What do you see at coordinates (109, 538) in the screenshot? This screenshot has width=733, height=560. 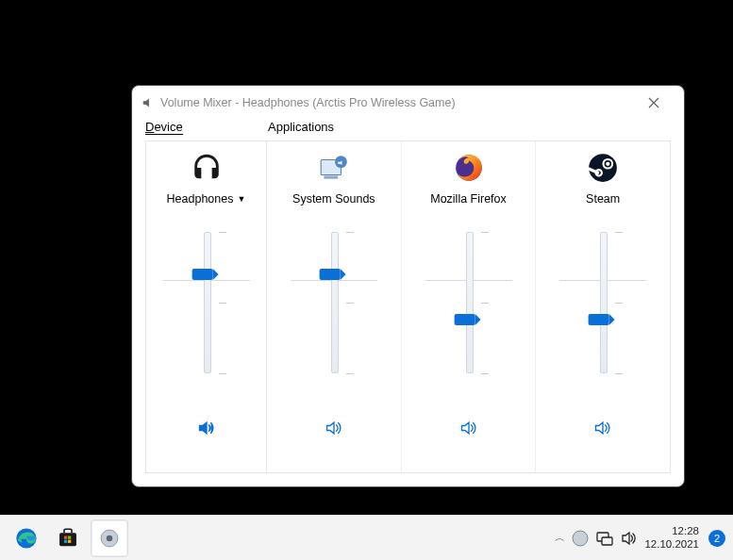 I see `taskbar-item-volume-mixer` at bounding box center [109, 538].